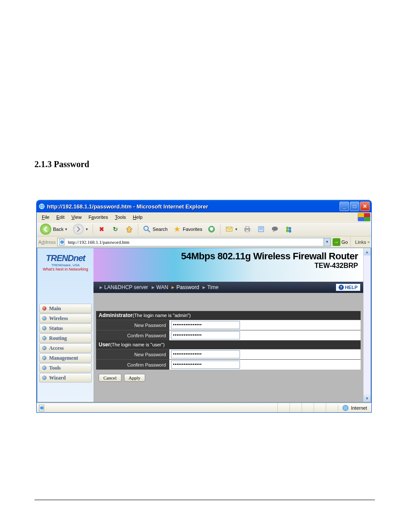  What do you see at coordinates (212, 229) in the screenshot?
I see `media-icon` at bounding box center [212, 229].